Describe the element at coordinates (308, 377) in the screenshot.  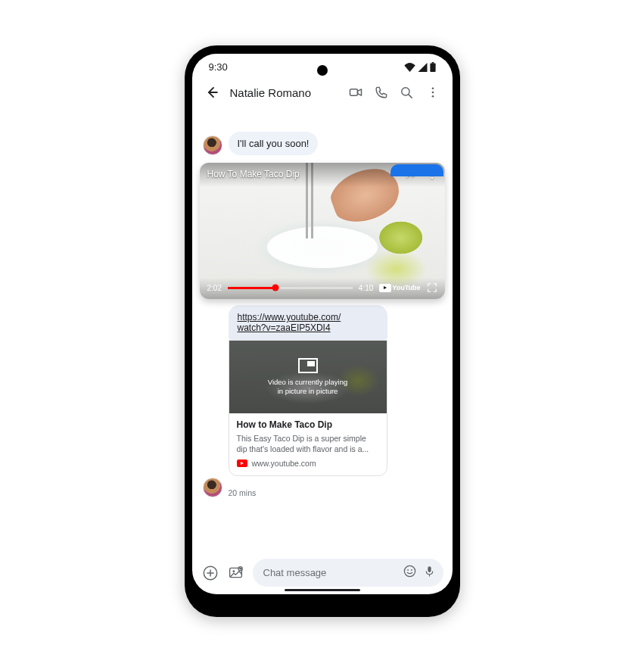
I see `thumbnail-overlay: Video is currently playing in picture in…` at that location.